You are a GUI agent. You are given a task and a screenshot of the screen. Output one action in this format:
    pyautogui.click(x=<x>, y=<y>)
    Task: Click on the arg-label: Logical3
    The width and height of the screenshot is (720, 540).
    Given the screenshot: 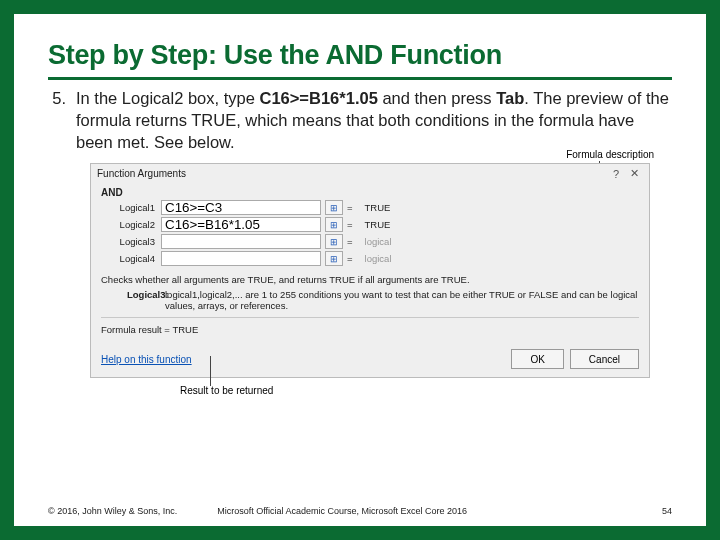 What is the action you would take?
    pyautogui.click(x=131, y=242)
    